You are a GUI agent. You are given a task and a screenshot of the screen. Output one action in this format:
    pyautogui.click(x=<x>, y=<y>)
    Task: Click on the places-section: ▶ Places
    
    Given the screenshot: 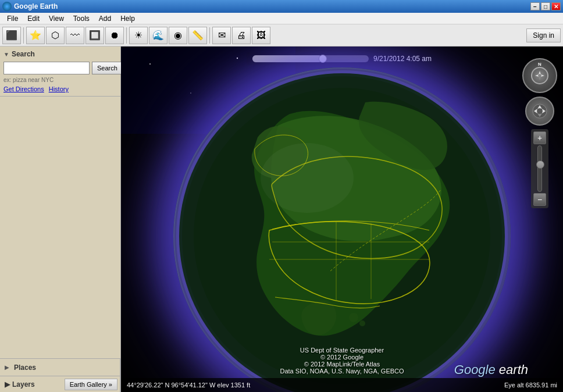 What is the action you would take?
    pyautogui.click(x=60, y=367)
    